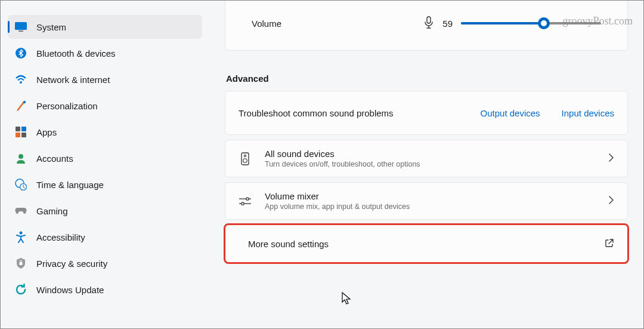 This screenshot has width=644, height=329. Describe the element at coordinates (55, 159) in the screenshot. I see `sidebar-item-label: Accounts` at that location.